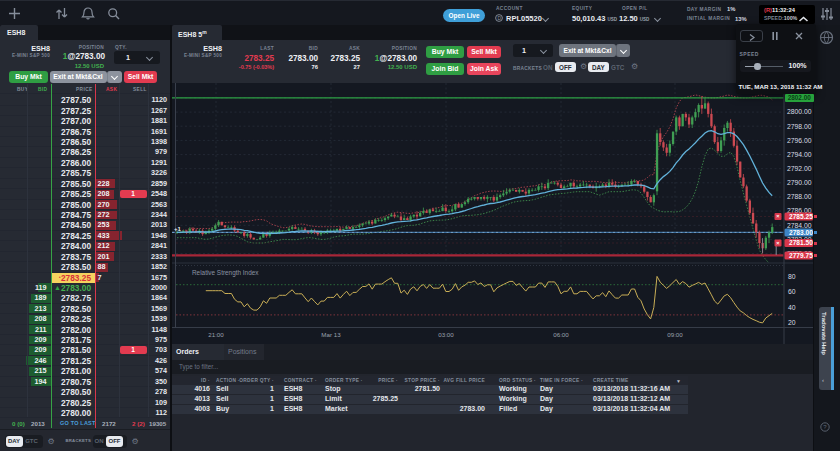  Describe the element at coordinates (801, 254) in the screenshot. I see `svg-text: 2779.75` at that location.